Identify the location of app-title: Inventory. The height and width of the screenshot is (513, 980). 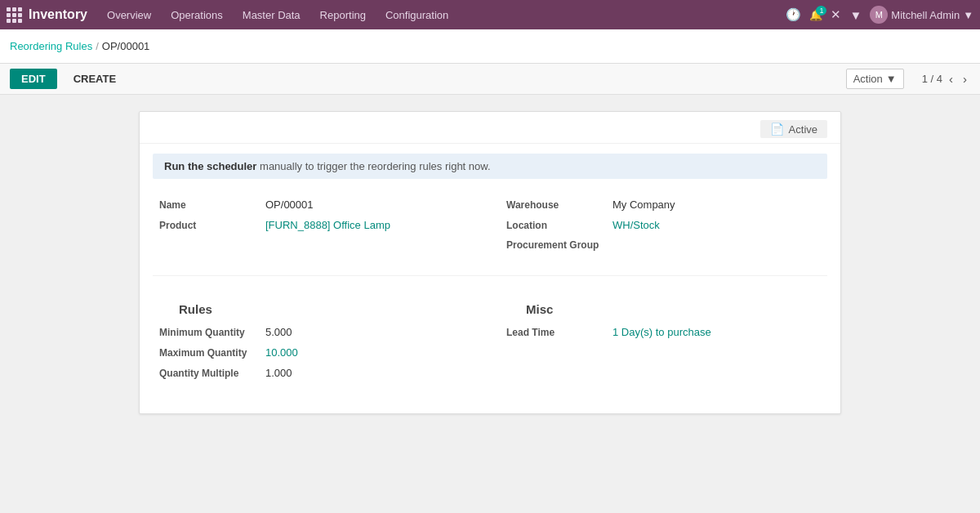
(58, 15).